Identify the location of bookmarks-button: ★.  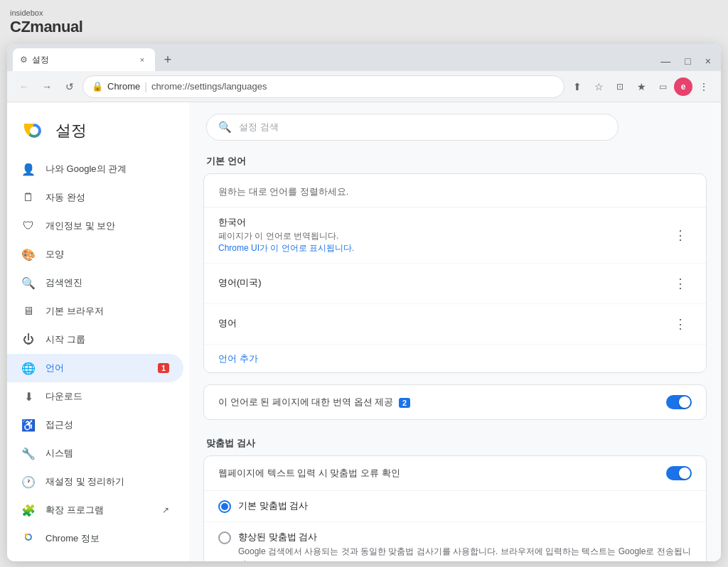
(641, 87).